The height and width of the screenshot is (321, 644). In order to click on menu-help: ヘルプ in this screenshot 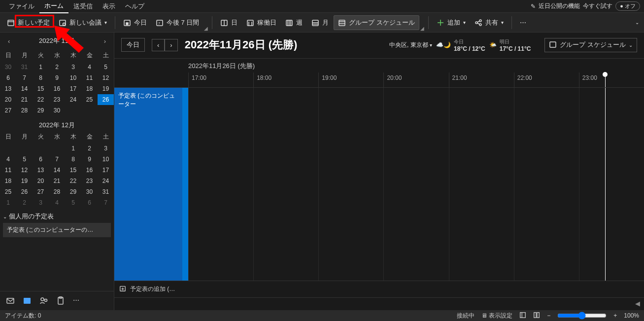, I will do `click(135, 6)`.